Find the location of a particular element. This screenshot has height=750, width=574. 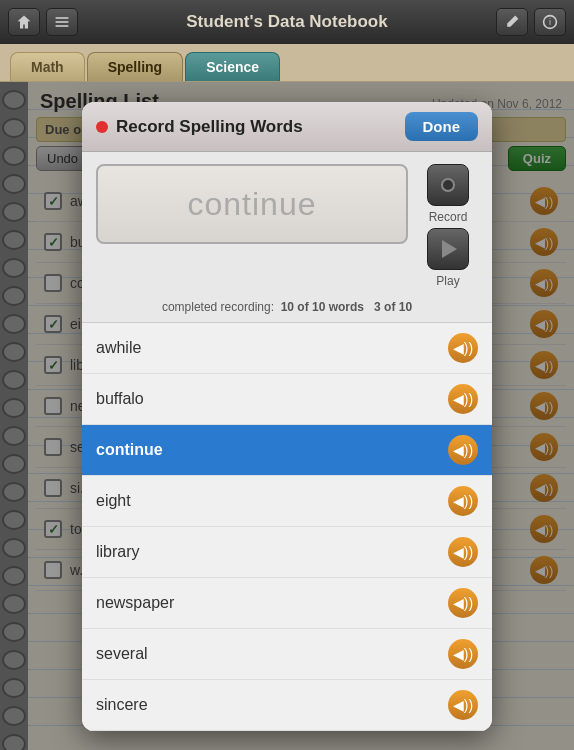

tab-bar: Math Spelling Science is located at coordinates (287, 63).